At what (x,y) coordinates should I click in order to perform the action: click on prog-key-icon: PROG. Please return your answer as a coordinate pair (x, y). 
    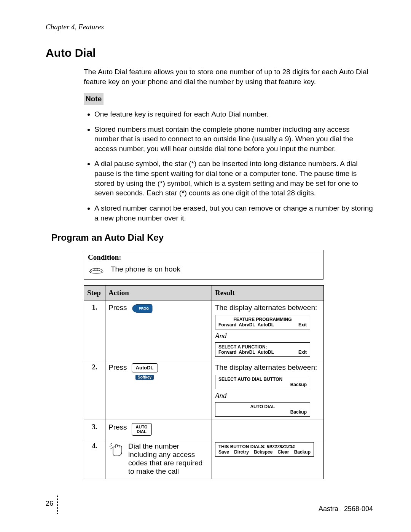
    Looking at the image, I should click on (142, 309).